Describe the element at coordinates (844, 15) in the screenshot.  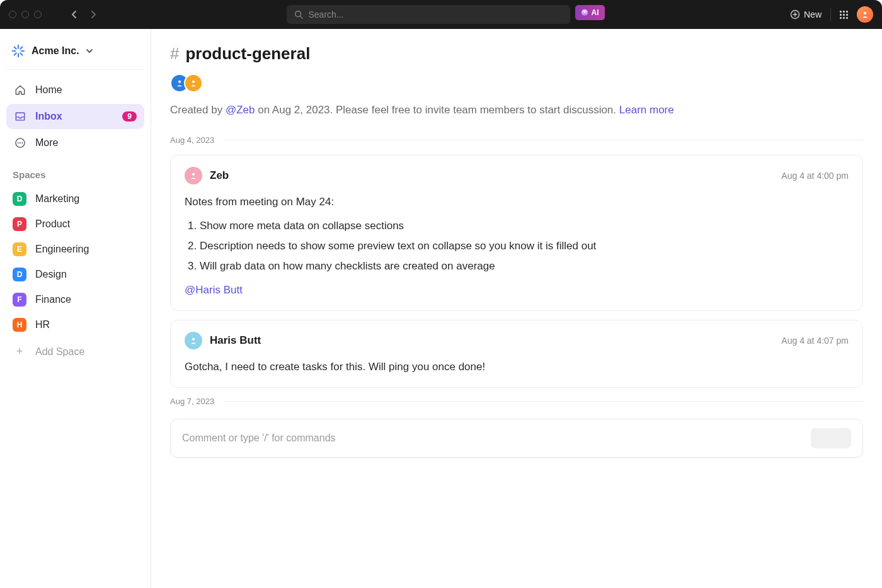
I see `apps-menu-button` at that location.